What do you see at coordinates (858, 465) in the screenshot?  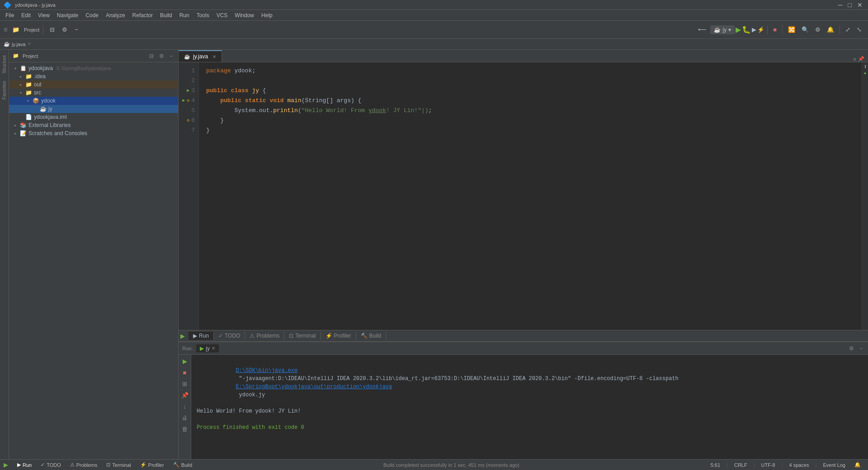 I see `notifications-icon: 🔔` at bounding box center [858, 465].